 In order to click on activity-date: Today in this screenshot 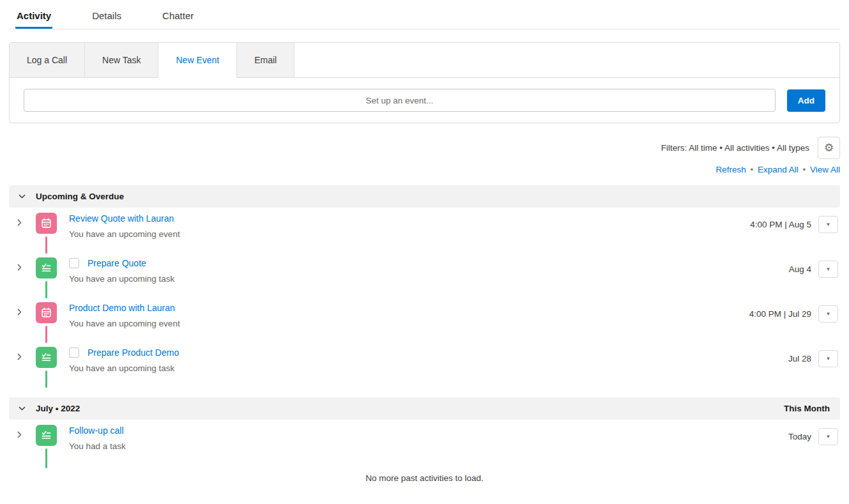, I will do `click(800, 437)`.